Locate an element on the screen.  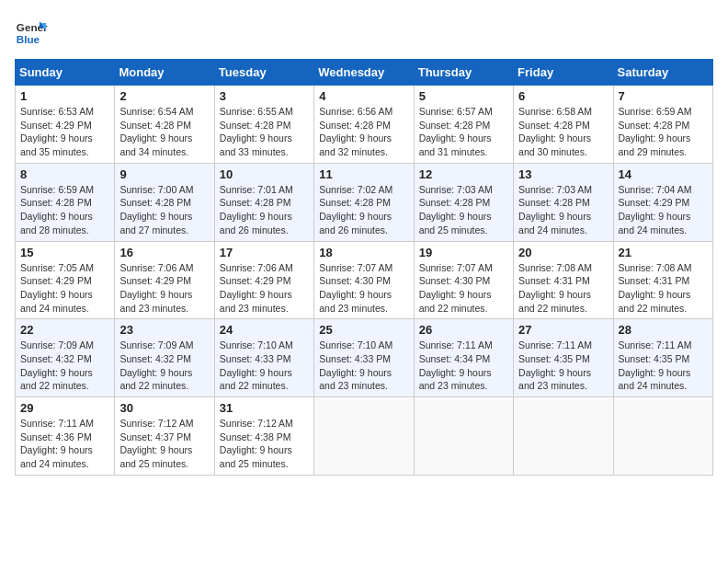
dow-header: Wednesday is located at coordinates (364, 73).